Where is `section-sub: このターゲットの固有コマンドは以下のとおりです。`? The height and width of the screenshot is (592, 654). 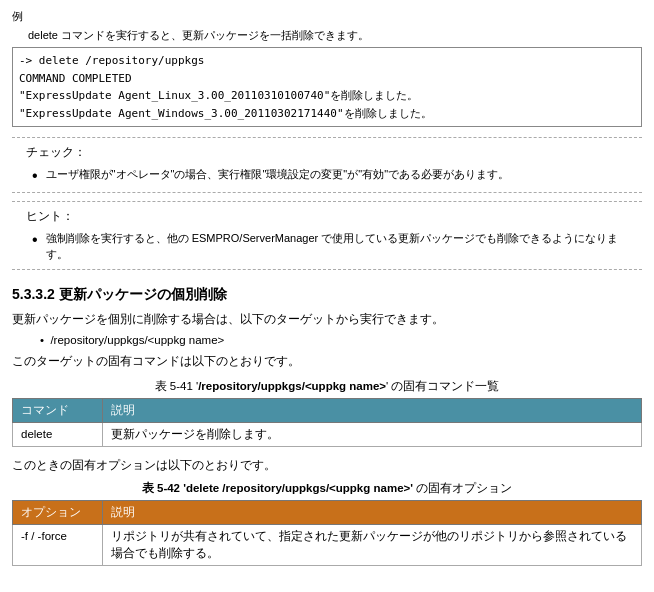 section-sub: このターゲットの固有コマンドは以下のとおりです。 is located at coordinates (327, 362).